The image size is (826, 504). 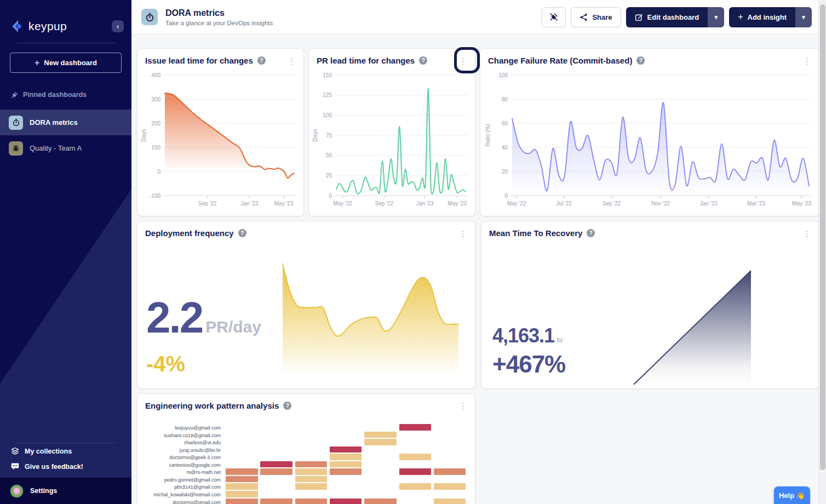 What do you see at coordinates (181, 457) in the screenshot?
I see `heatmap-row-label: doctormo@geek-2.com` at bounding box center [181, 457].